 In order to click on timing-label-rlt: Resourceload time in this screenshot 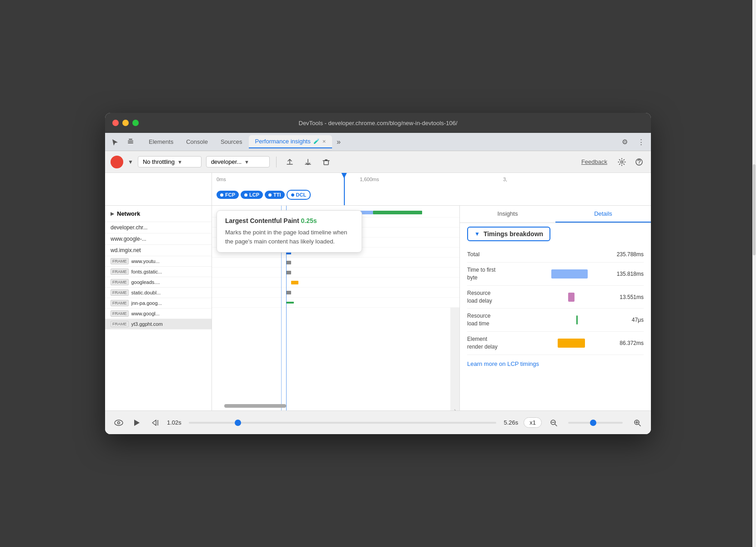, I will do `click(497, 320)`.